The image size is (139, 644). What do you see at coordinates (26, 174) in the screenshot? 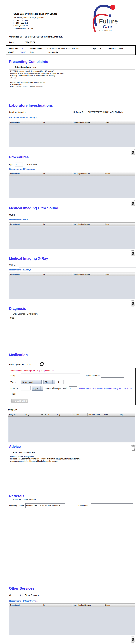
I see `col-department: Department` at bounding box center [26, 174].